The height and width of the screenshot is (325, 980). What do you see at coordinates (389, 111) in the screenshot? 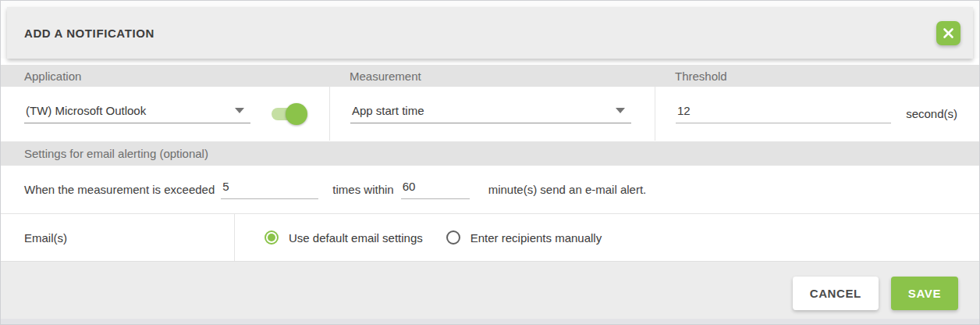
I see `measurement-select-value: App start time` at bounding box center [389, 111].